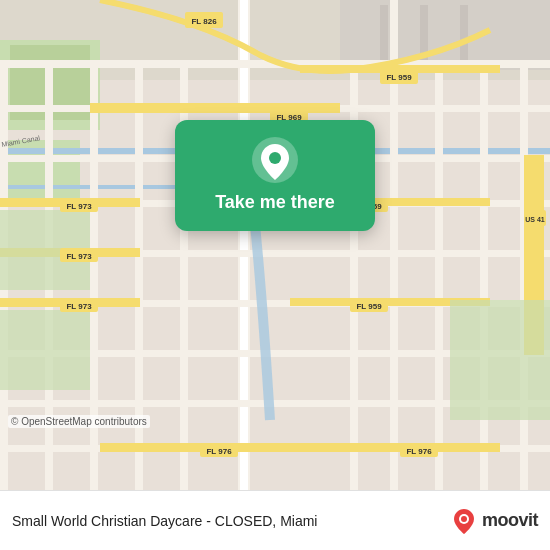 This screenshot has width=550, height=550. I want to click on moovit-text: moovit, so click(510, 520).